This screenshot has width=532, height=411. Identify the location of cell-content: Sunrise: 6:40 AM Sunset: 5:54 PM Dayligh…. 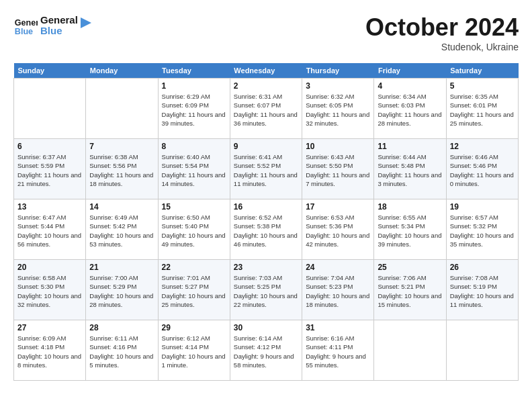
(194, 171).